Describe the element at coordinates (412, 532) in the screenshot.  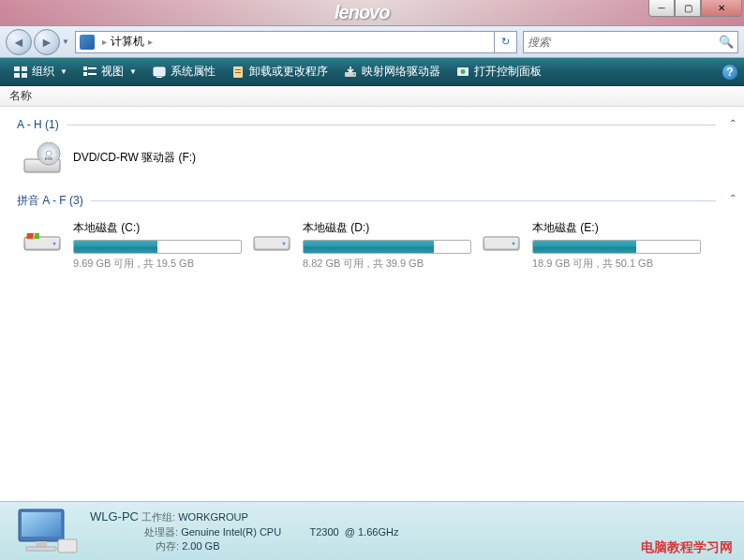
I see `details-text: WLG-PC 工作组: WORKGROUP 处理器: Genuine Intel…` at that location.